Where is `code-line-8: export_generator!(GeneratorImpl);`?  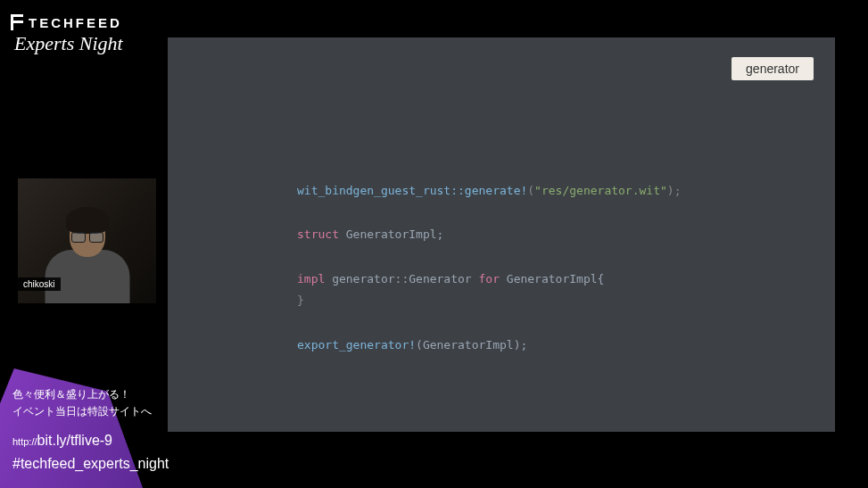 code-line-8: export_generator!(GeneratorImpl); is located at coordinates (489, 346).